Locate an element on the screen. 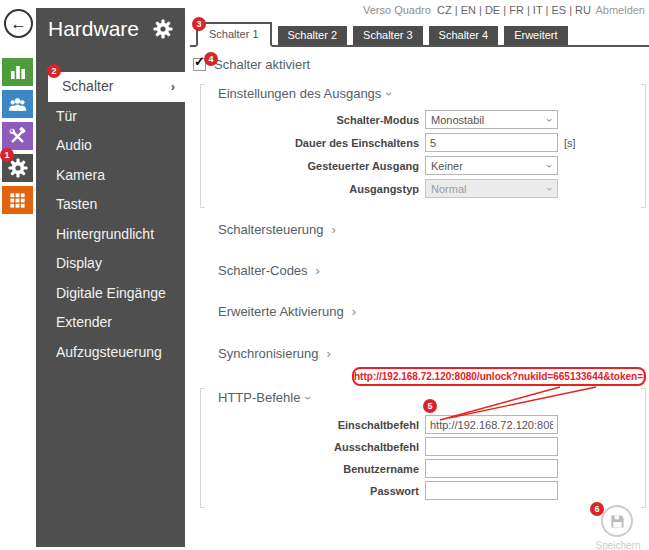  field-label: Gesteuerter Ausgang is located at coordinates (312, 166).